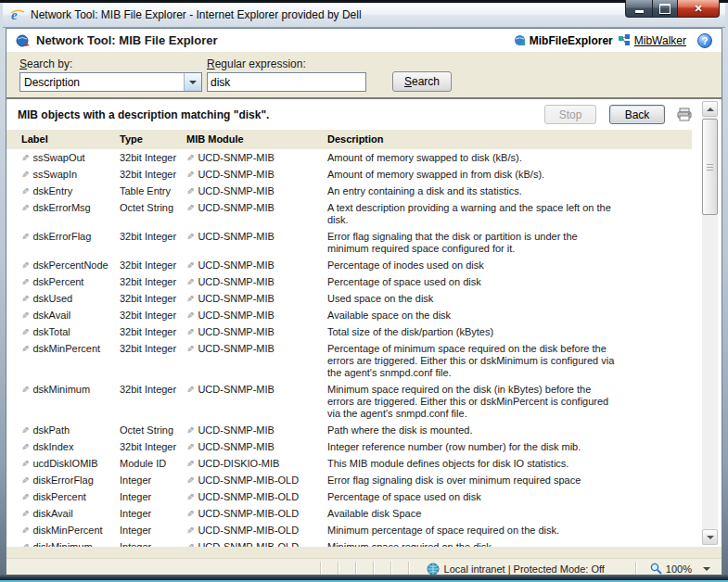  I want to click on cell-description-wrap: Amount of memory swapped in from disk (k…, so click(508, 174).